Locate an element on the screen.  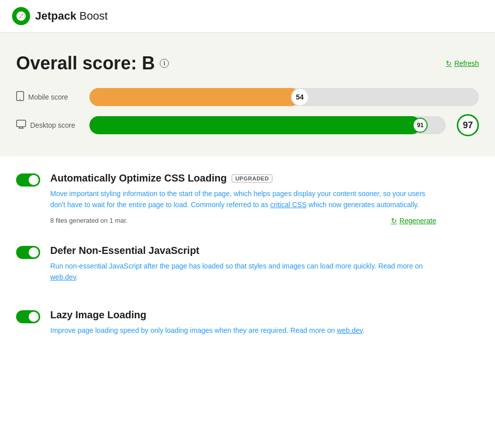
defer-js-toggle-wrap is located at coordinates (28, 252).